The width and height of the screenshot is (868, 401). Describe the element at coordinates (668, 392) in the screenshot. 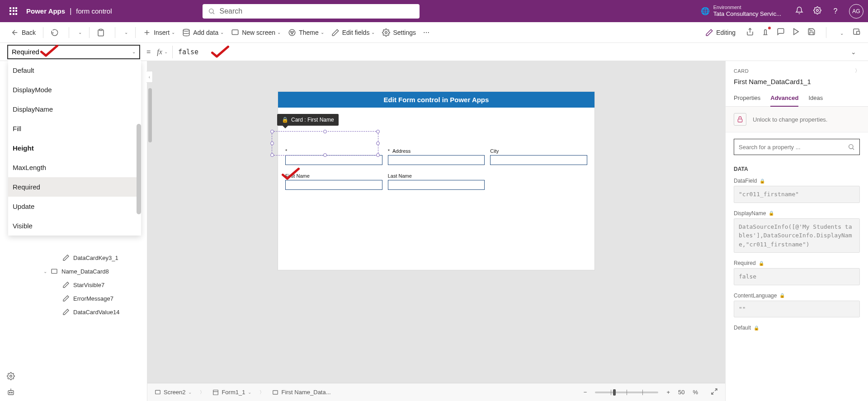

I see `zoom-in-icon: +` at that location.